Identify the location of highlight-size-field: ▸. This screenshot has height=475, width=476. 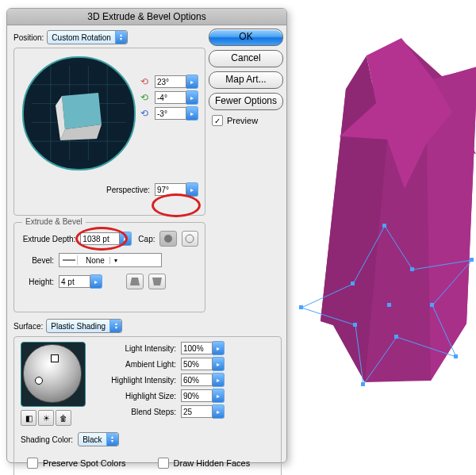
(203, 396).